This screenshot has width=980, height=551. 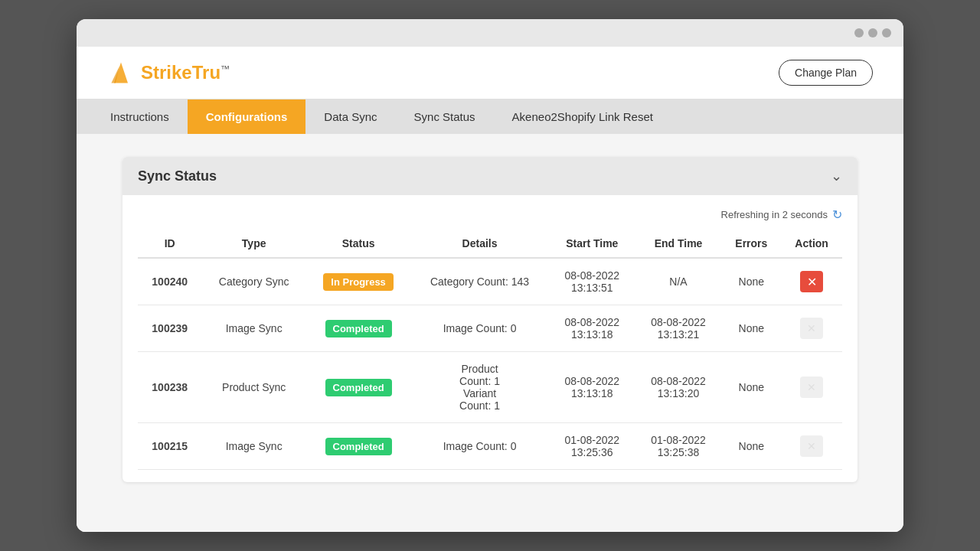 What do you see at coordinates (490, 447) in the screenshot?
I see `table-row: 100215Image SyncCompletedImage Count: 00…` at bounding box center [490, 447].